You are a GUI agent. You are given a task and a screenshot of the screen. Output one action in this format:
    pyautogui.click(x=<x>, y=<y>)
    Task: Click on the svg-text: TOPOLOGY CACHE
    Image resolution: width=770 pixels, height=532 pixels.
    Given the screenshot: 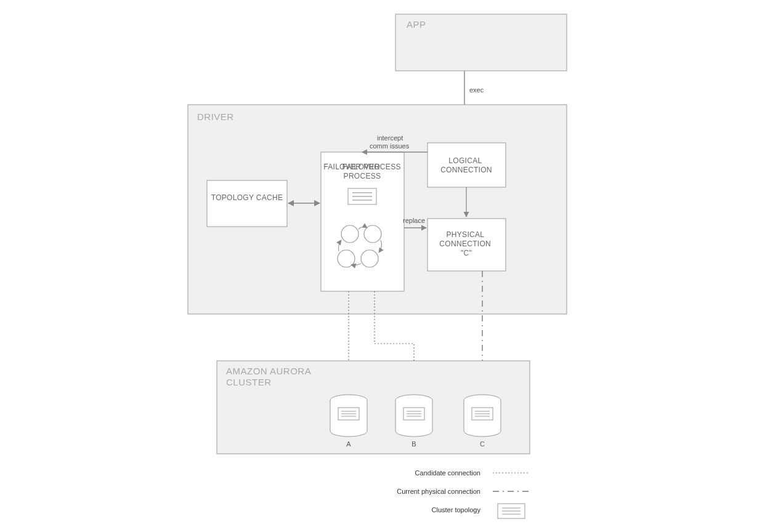 What is the action you would take?
    pyautogui.click(x=247, y=198)
    